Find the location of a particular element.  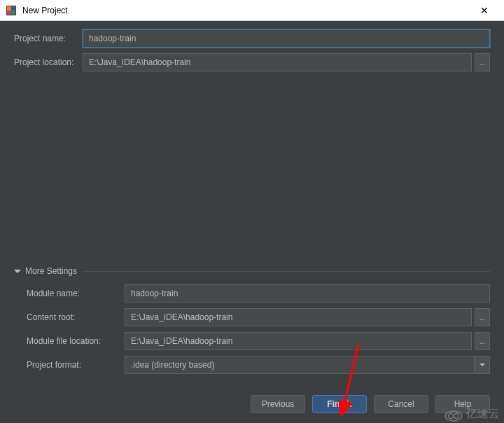

watermark: 亿速云 is located at coordinates (472, 415).